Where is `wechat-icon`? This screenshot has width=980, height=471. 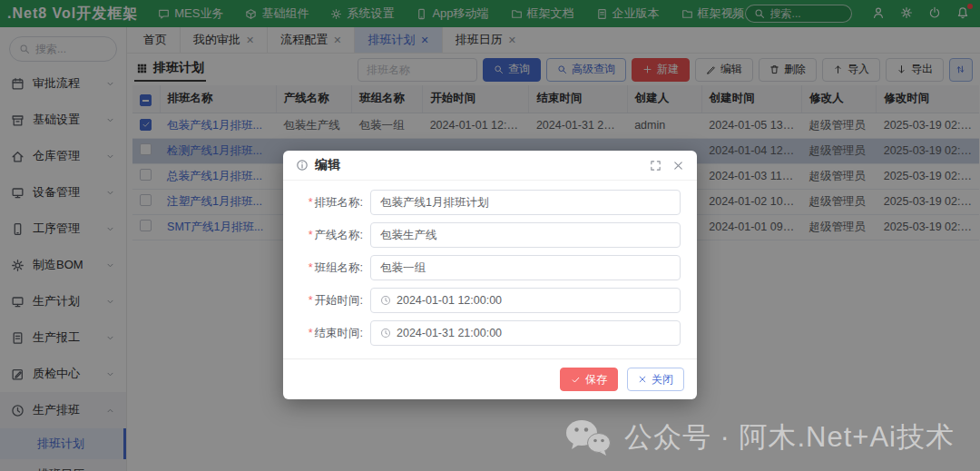 wechat-icon is located at coordinates (588, 437).